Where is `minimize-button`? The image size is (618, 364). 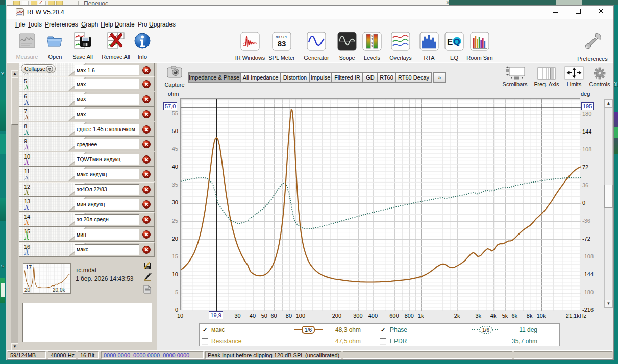
minimize-button is located at coordinates (555, 12).